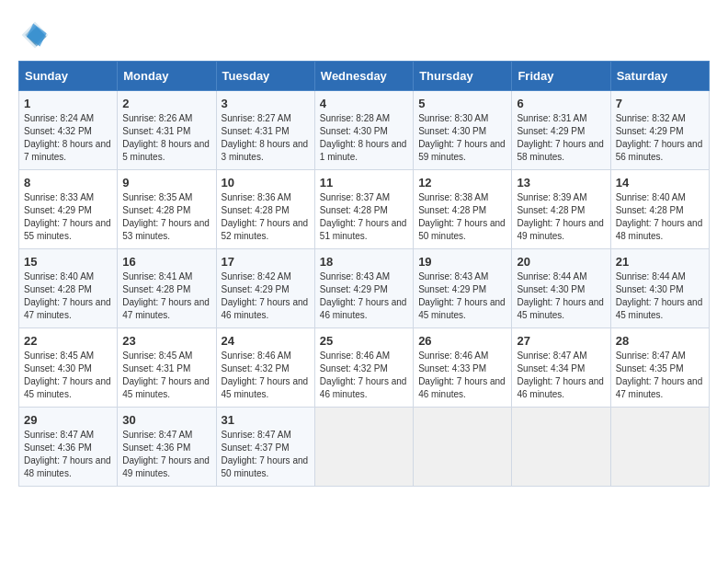 The width and height of the screenshot is (728, 563). I want to click on day-info: Sunrise: 8:37 AM Sunset: 4:28 PM Dayligh…, so click(364, 217).